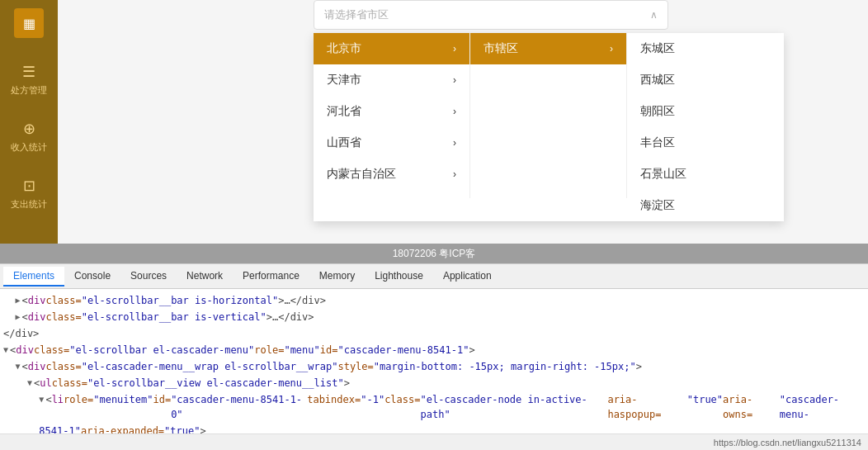  What do you see at coordinates (491, 15) in the screenshot?
I see `cascader-wrapper: 请选择省市区 ∧ 北京市 › 天津市 › 河北省 ›` at bounding box center [491, 15].